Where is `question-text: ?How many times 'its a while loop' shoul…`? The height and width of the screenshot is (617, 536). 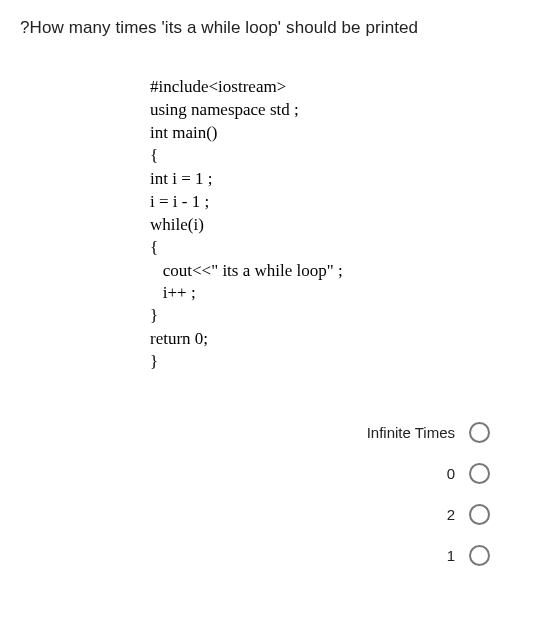
question-text: ?How many times 'its a while loop' shoul… is located at coordinates (268, 28).